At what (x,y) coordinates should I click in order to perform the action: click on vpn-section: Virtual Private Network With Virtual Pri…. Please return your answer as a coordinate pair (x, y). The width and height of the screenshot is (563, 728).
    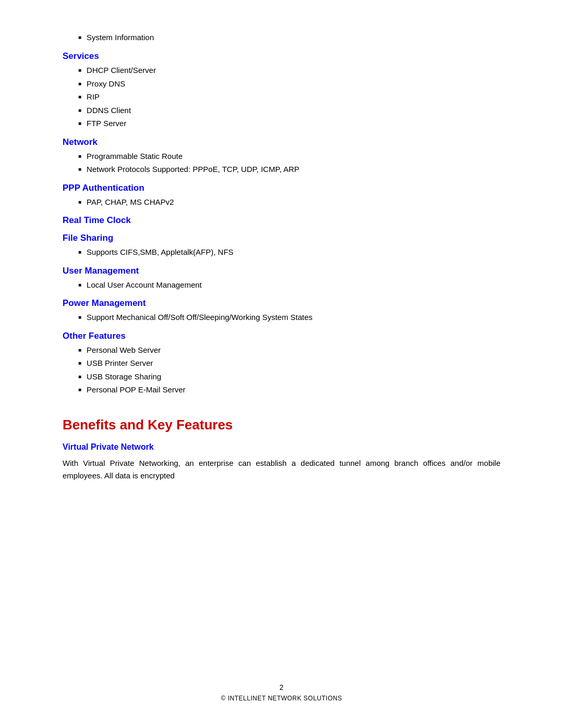
    Looking at the image, I should click on (282, 462).